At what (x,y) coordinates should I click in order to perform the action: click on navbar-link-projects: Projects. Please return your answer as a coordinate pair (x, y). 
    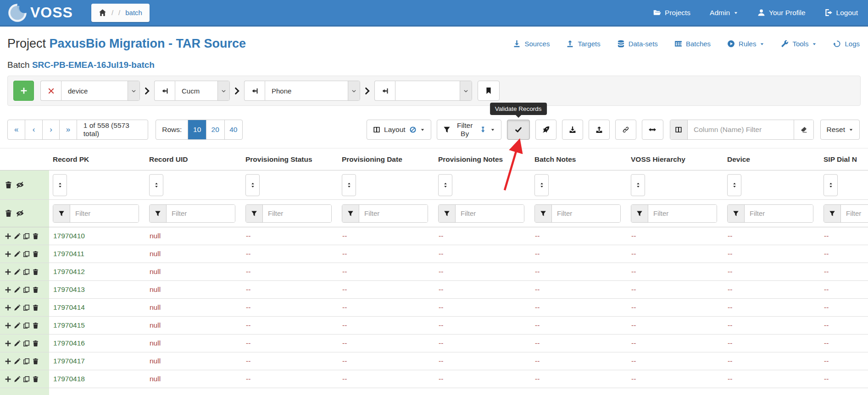
    Looking at the image, I should click on (672, 13).